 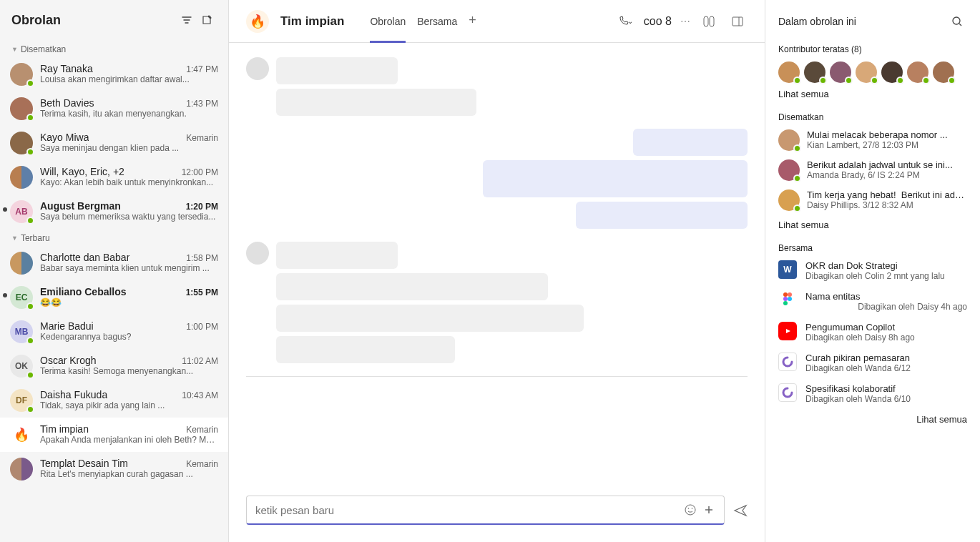 What do you see at coordinates (873, 225) in the screenshot?
I see `see-all-pinned: Lihat semua` at bounding box center [873, 225].